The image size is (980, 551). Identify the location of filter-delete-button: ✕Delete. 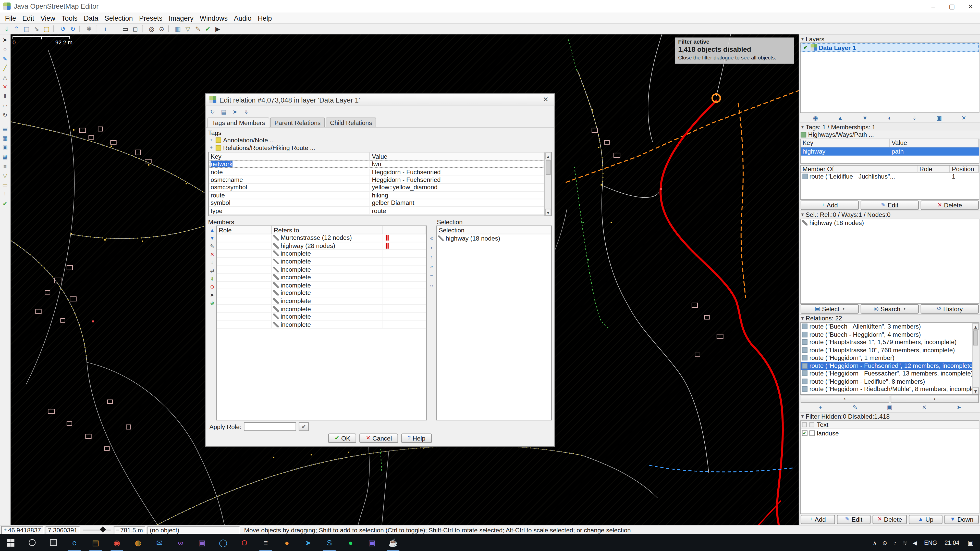
(889, 519).